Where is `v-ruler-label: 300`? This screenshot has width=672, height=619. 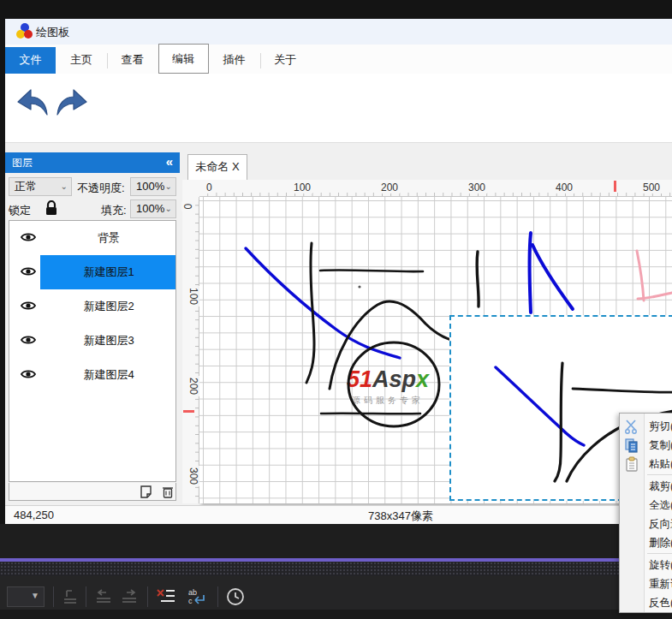 v-ruler-label: 300 is located at coordinates (193, 476).